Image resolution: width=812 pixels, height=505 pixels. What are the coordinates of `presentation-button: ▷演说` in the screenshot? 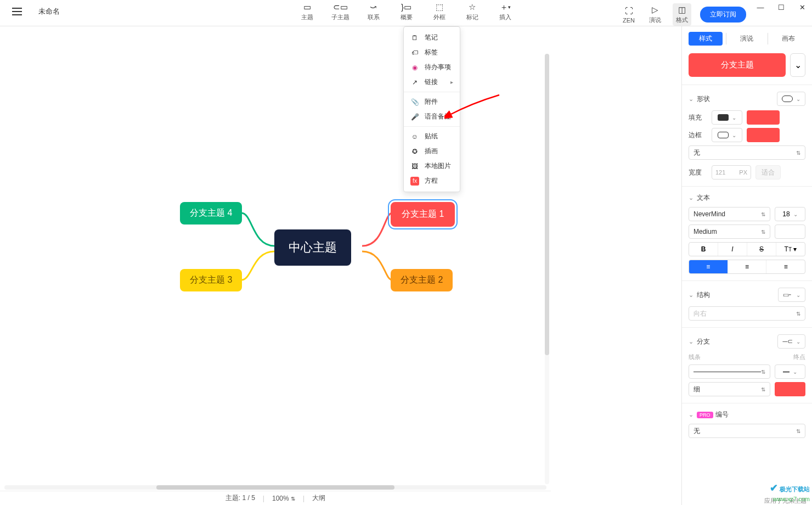 It's located at (655, 14).